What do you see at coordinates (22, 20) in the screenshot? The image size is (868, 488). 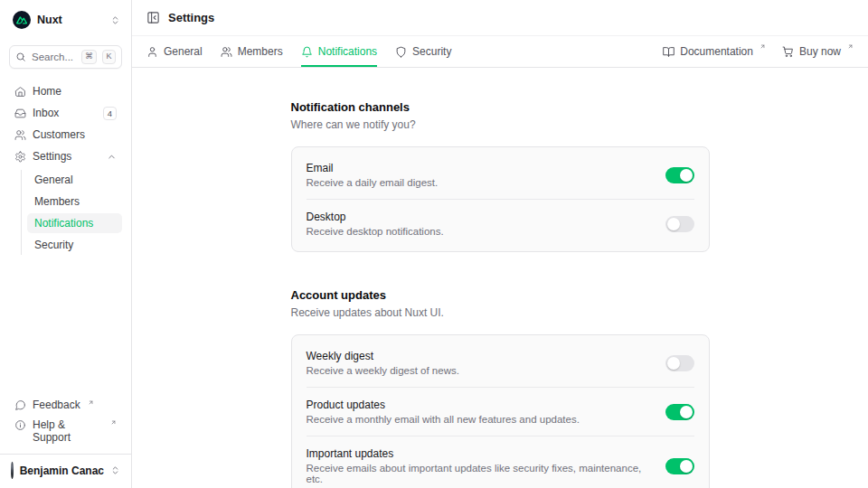 I see `nuxt-logo-icon` at bounding box center [22, 20].